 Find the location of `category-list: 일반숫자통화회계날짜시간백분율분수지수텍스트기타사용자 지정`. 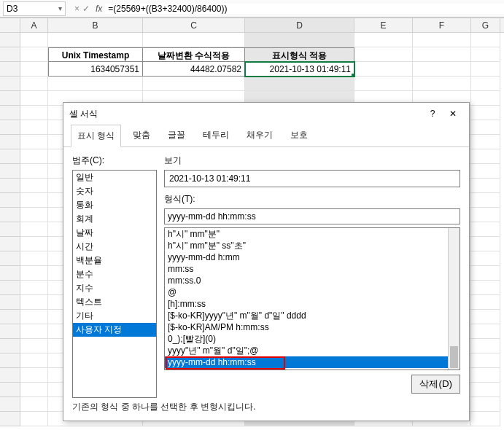

category-list: 일반숫자통화회계날짜시간백분율분수지수텍스트기타사용자 지정 is located at coordinates (115, 284).